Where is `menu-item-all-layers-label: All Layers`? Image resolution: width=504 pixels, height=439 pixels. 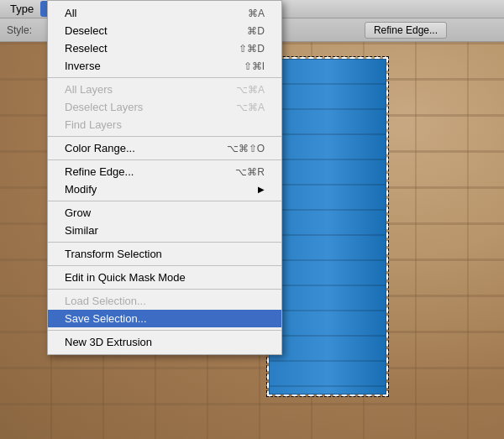
menu-item-all-layers-label: All Layers is located at coordinates (89, 89).